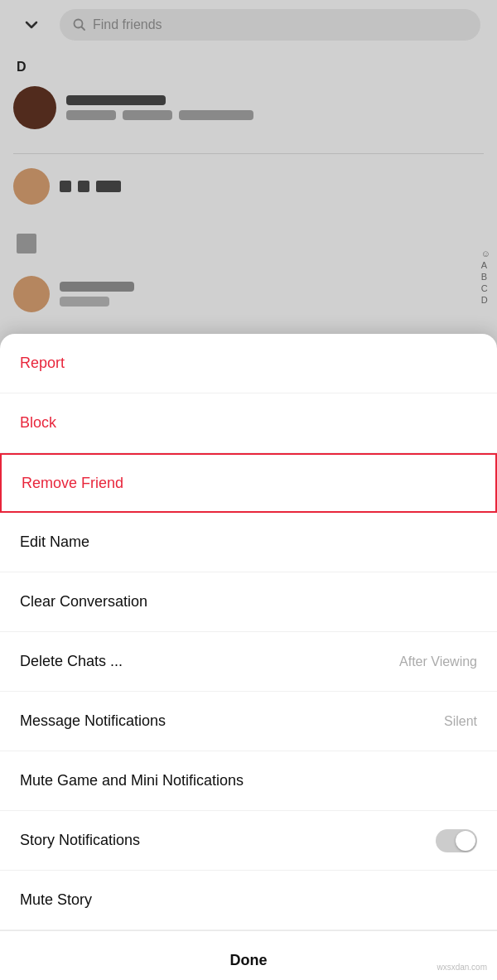 The width and height of the screenshot is (497, 980). Describe the element at coordinates (248, 841) in the screenshot. I see `story-notifications-item: Story Notifications` at that location.